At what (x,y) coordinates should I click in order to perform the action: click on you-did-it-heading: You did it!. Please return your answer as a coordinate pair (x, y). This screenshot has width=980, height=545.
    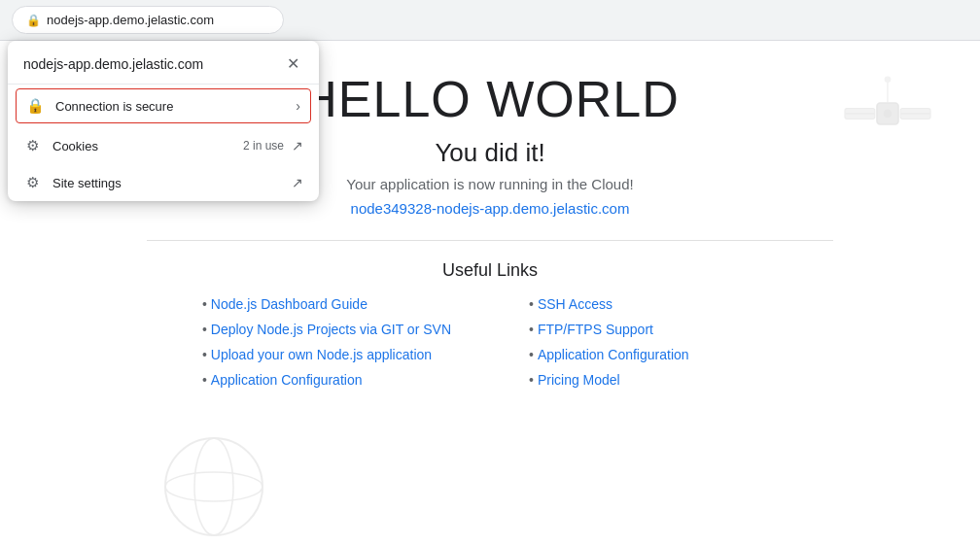
    Looking at the image, I should click on (490, 153).